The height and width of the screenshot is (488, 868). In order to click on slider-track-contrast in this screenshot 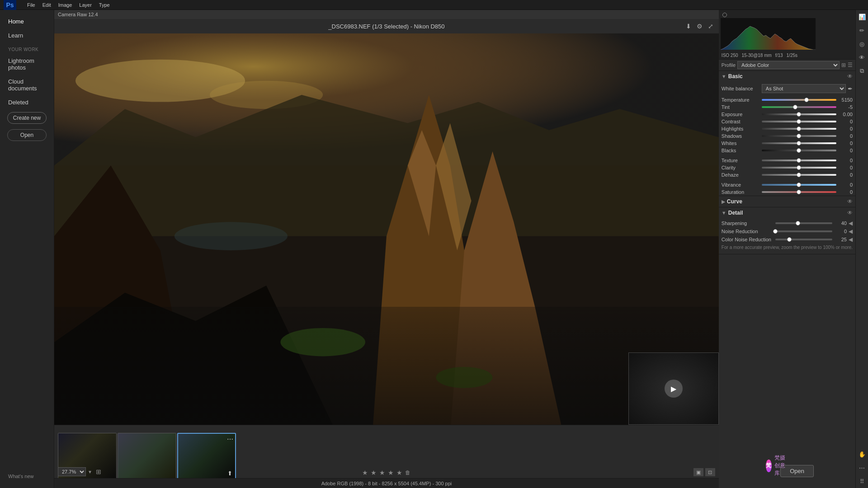, I will do `click(799, 122)`.